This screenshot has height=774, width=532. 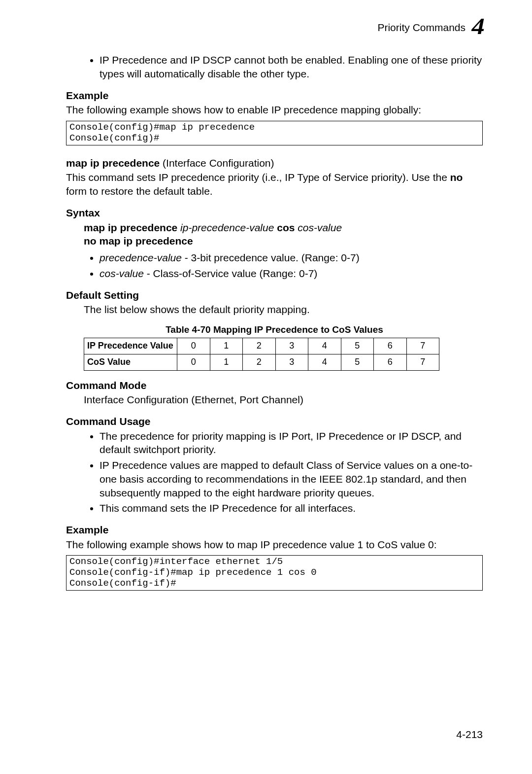 I want to click on syntax-l1-a: map ip precedence, so click(x=131, y=228).